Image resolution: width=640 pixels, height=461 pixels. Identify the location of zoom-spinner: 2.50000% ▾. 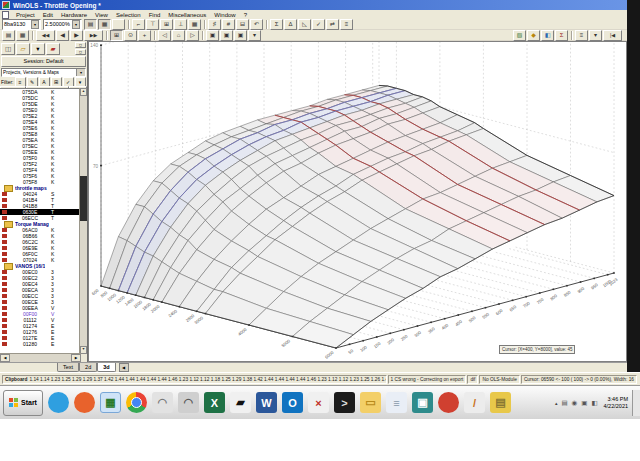
(62, 24).